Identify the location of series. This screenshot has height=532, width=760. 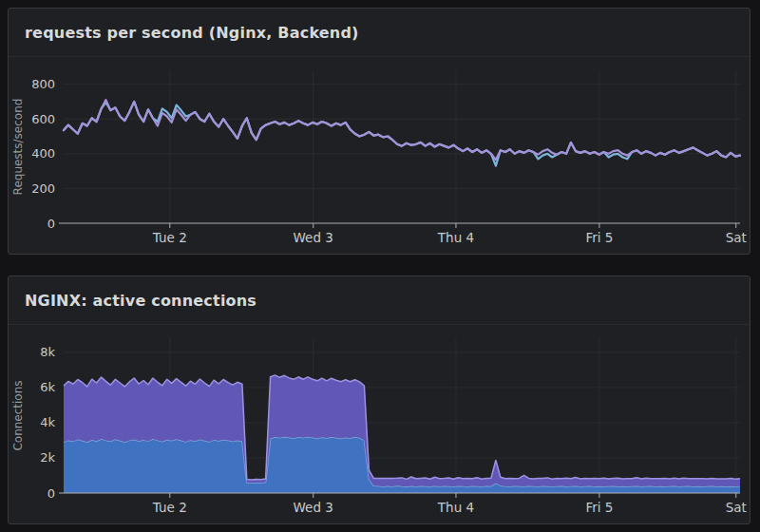
(402, 133).